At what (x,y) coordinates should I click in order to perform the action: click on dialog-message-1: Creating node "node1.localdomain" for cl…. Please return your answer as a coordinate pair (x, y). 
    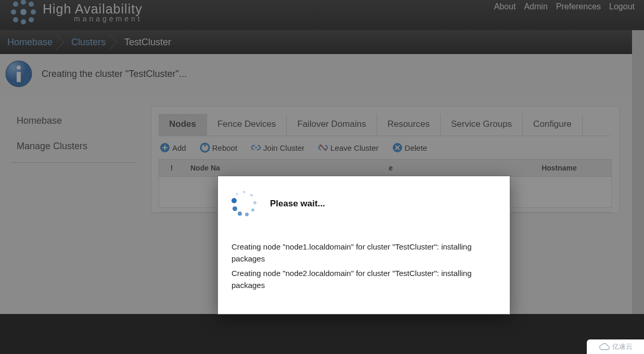
    Looking at the image, I should click on (364, 253).